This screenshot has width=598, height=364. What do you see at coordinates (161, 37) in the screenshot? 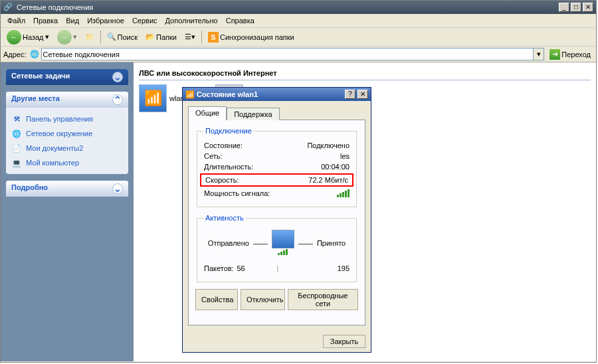
I see `folders-button: 📂 Папки` at bounding box center [161, 37].